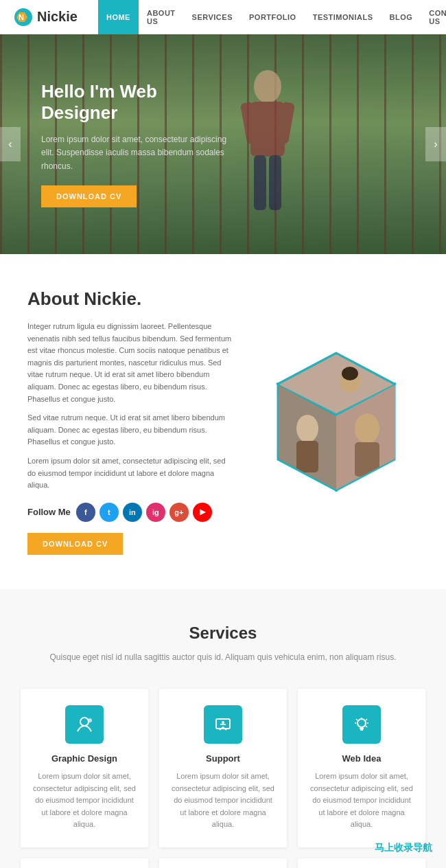 Image resolution: width=446 pixels, height=868 pixels. Describe the element at coordinates (213, 17) in the screenshot. I see `nav-services: SERVICES` at that location.